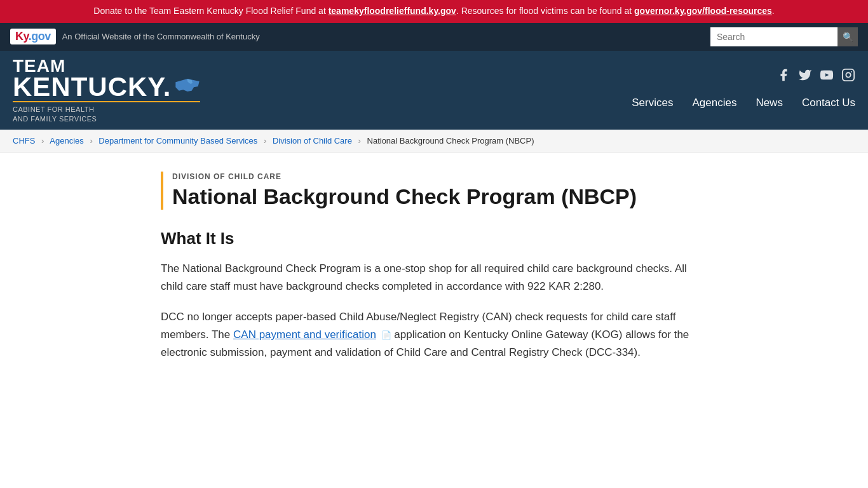 The width and height of the screenshot is (868, 488). Describe the element at coordinates (305, 334) in the screenshot. I see `can-payment-link: CAN payment and verification` at that location.